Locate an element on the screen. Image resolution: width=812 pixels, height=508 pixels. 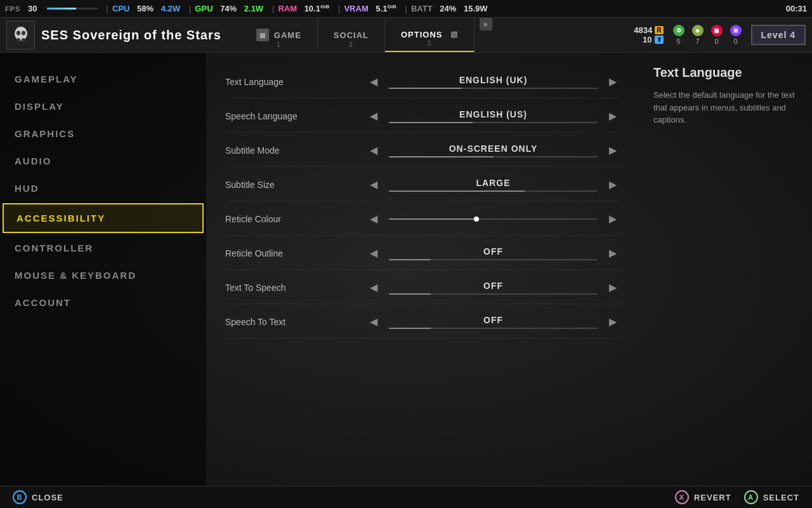
hud-icon-1-val: 5 is located at coordinates (678, 41).